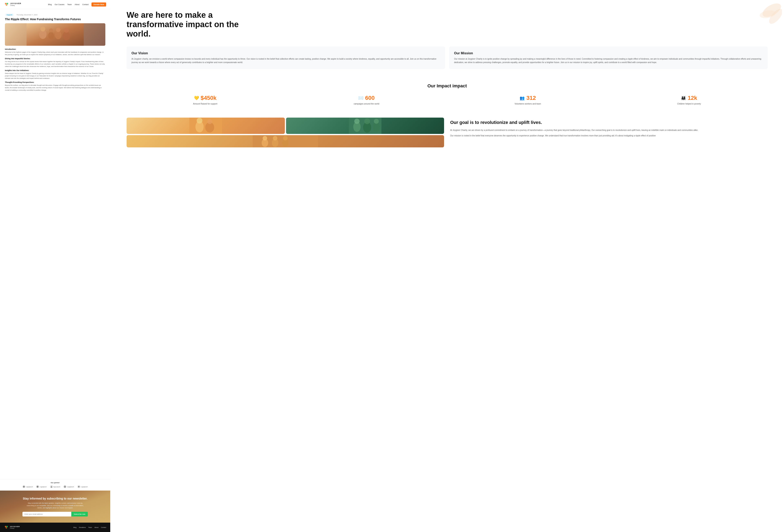 This screenshot has width=784, height=532. I want to click on vision-card: Our Vision At Joygiver charity, we envis…, so click(286, 58).